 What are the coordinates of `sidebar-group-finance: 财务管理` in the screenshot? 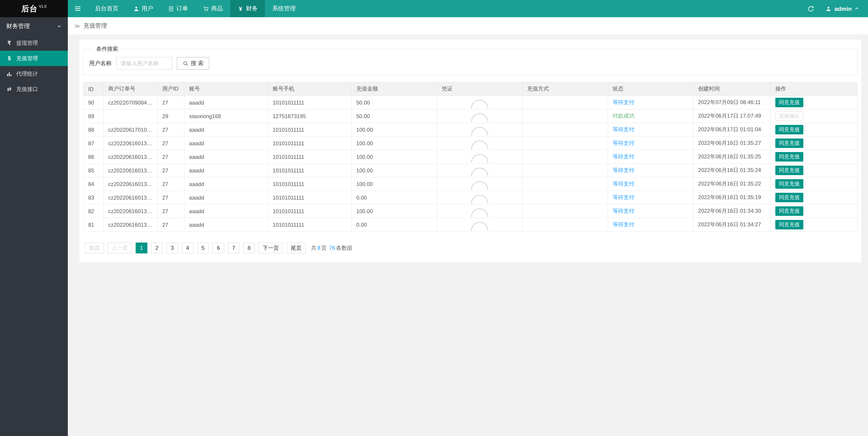 It's located at (34, 26).